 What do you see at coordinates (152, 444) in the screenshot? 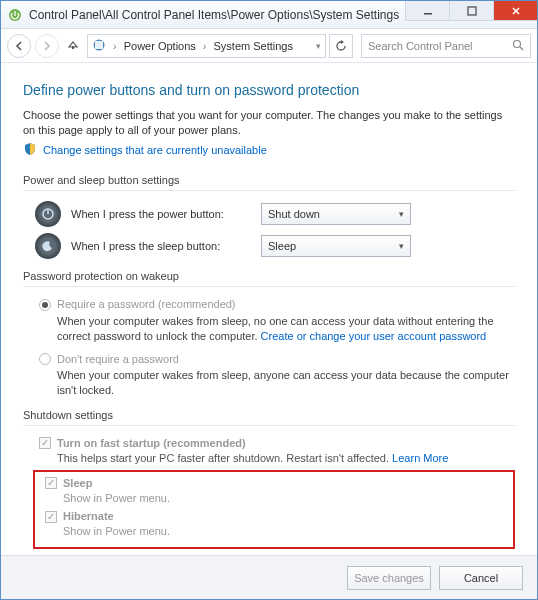
I see `checkbox-fast-startup-label: Turn on fast startup (recommended)` at bounding box center [152, 444].